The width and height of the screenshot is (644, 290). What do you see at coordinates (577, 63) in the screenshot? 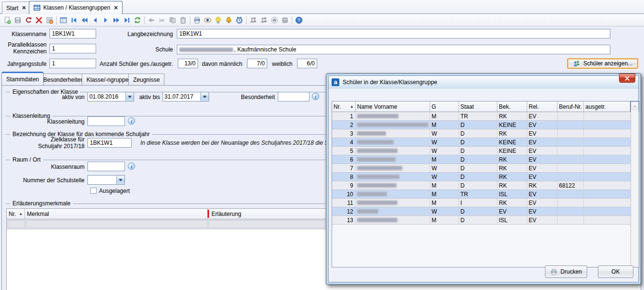
I see `students-icon` at bounding box center [577, 63].